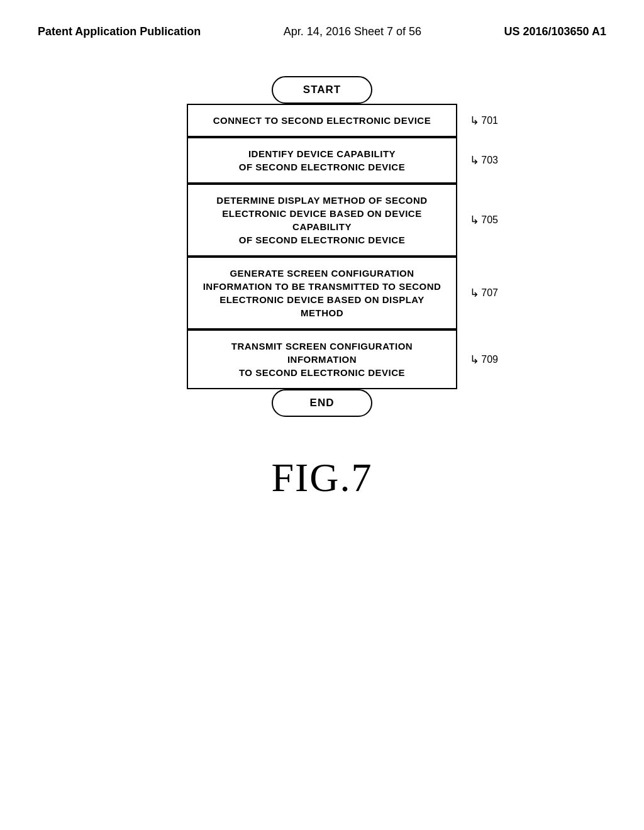  What do you see at coordinates (322, 220) in the screenshot?
I see `node-705: DETERMINE DISPLAY METHOD OF SECONDELECTR…` at bounding box center [322, 220].